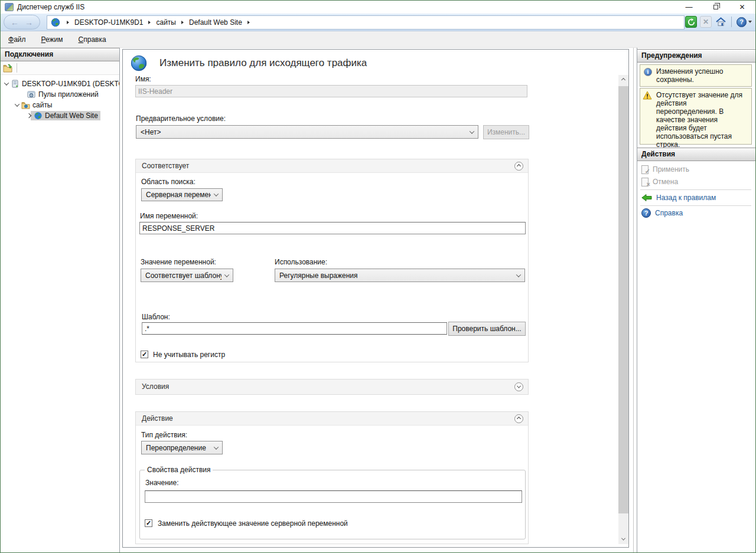 Image resolution: width=756 pixels, height=553 pixels. I want to click on menu-help: Справка, so click(92, 40).